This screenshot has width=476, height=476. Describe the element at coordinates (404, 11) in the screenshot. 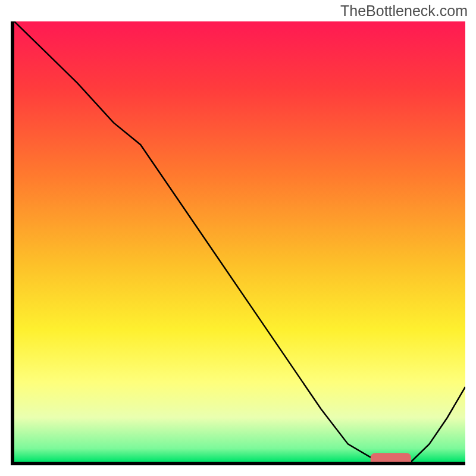

I see `watermark-text: TheBottleneck.com` at that location.